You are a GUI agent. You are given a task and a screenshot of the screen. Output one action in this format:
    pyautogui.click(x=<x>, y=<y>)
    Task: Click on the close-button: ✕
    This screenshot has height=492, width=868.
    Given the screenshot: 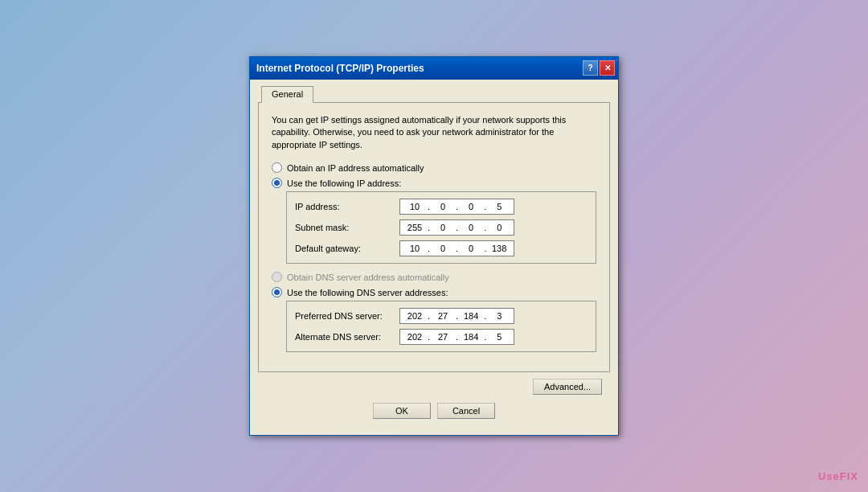 What is the action you would take?
    pyautogui.click(x=608, y=68)
    